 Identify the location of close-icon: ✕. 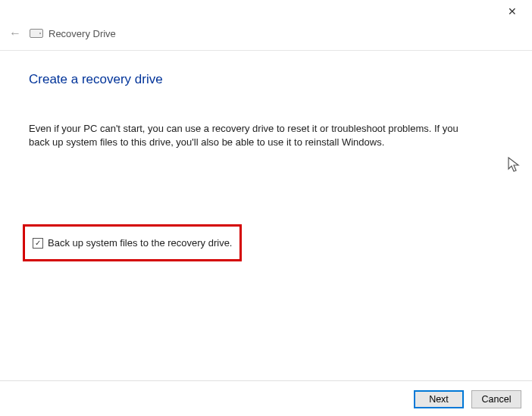
(512, 11).